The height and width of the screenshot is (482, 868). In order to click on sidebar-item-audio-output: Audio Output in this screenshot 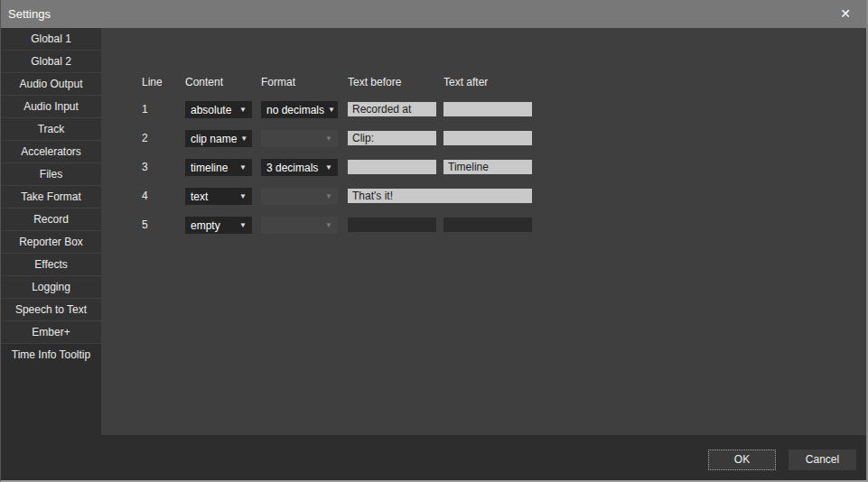, I will do `click(51, 85)`.